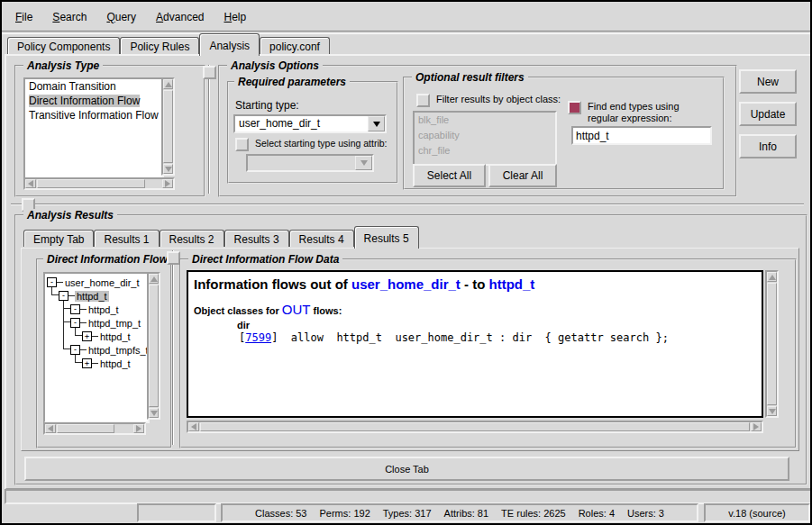 The width and height of the screenshot is (812, 525). What do you see at coordinates (281, 513) in the screenshot?
I see `stat-classes: Classes: 53` at bounding box center [281, 513].